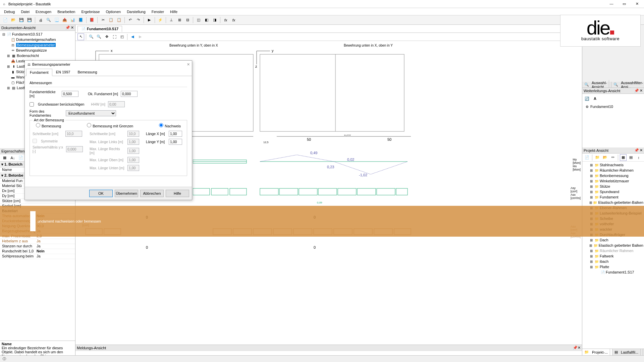 This screenshot has width=644, height=362. Describe the element at coordinates (25, 12) in the screenshot. I see `menu-datei: Datei` at that location.